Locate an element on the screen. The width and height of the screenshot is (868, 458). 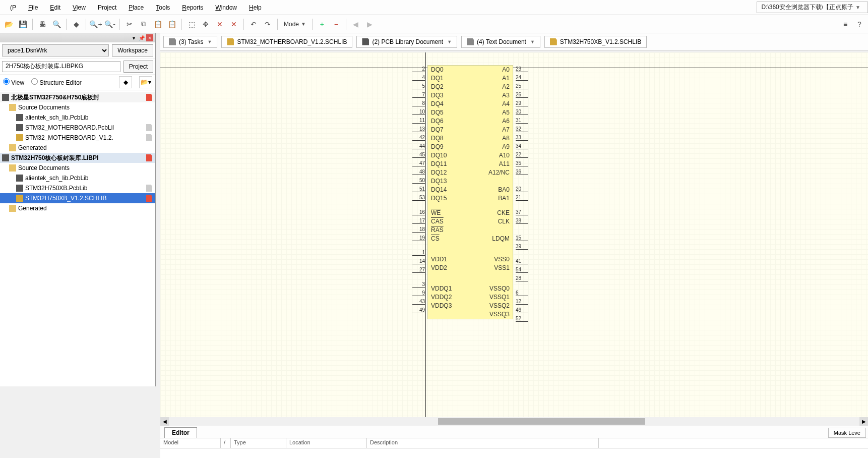
select-icon: ⬚ is located at coordinates (192, 24).